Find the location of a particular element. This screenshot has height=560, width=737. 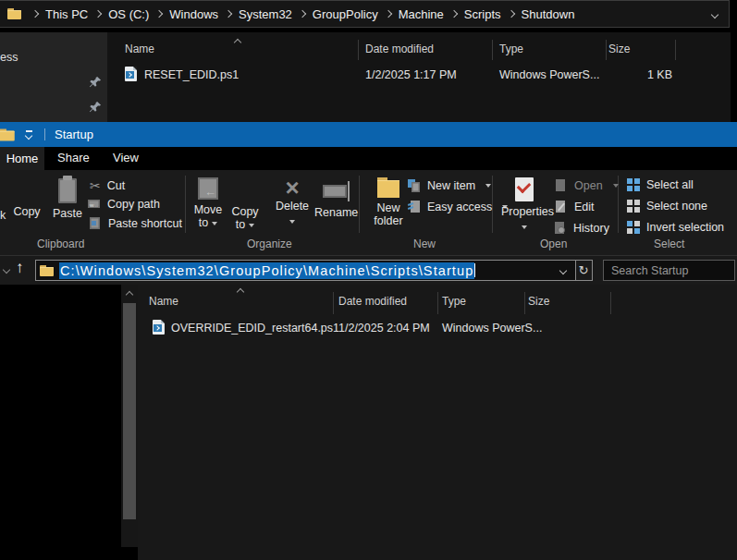

properties-button: Properties is located at coordinates (524, 206).